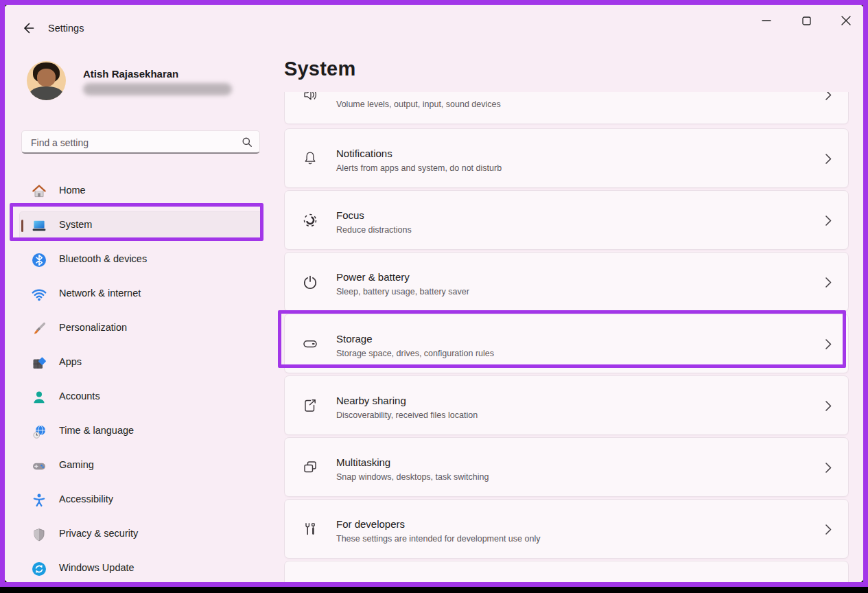  What do you see at coordinates (403, 292) in the screenshot?
I see `card-subtitle: Sleep, battery usage, battery saver` at bounding box center [403, 292].